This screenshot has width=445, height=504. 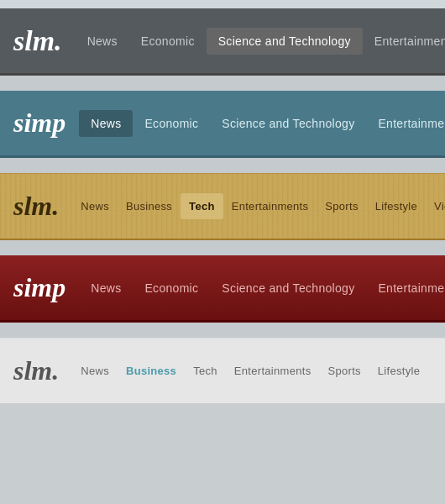 I want to click on nav-link-science-2: Science and Technology, so click(x=288, y=123).